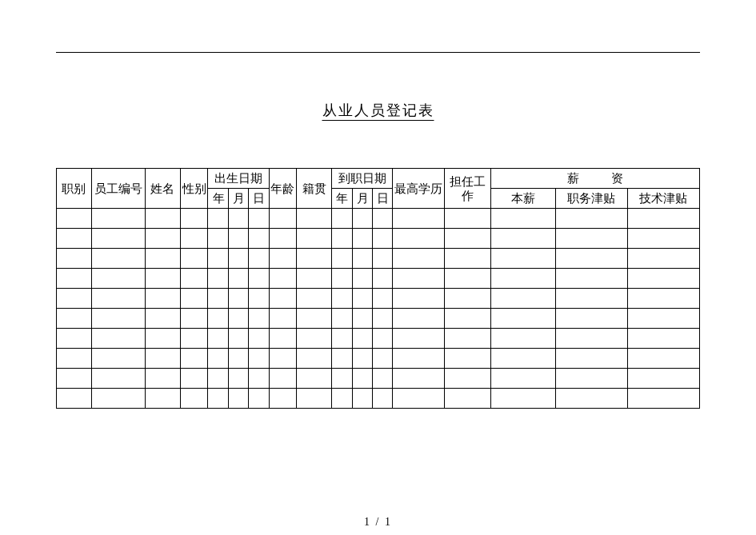 Image resolution: width=756 pixels, height=535 pixels. I want to click on page-footer: 1 / 1, so click(378, 522).